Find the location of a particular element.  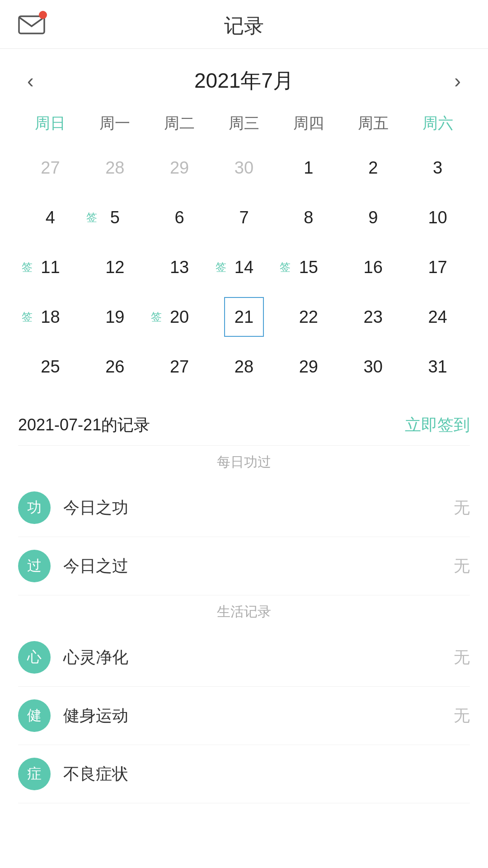

cal-day-28-prev: 28 is located at coordinates (115, 168).